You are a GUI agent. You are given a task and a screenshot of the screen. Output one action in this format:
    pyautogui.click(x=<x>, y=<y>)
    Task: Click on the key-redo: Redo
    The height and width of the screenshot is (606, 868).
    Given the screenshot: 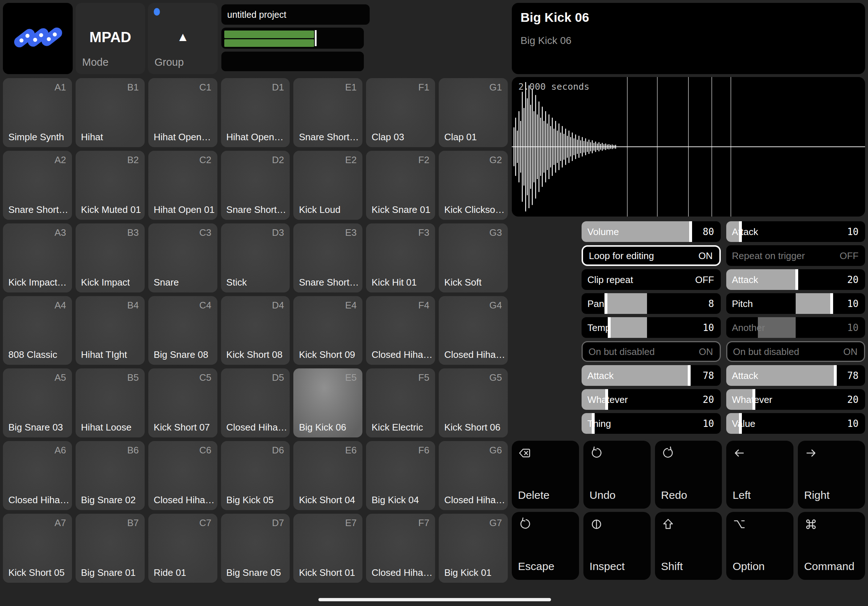 What is the action you would take?
    pyautogui.click(x=689, y=475)
    